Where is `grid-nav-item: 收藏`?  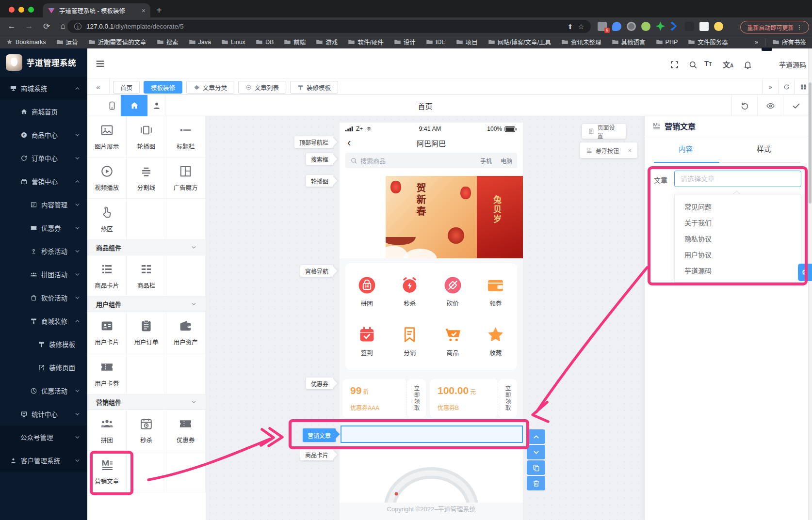 grid-nav-item: 收藏 is located at coordinates (496, 341).